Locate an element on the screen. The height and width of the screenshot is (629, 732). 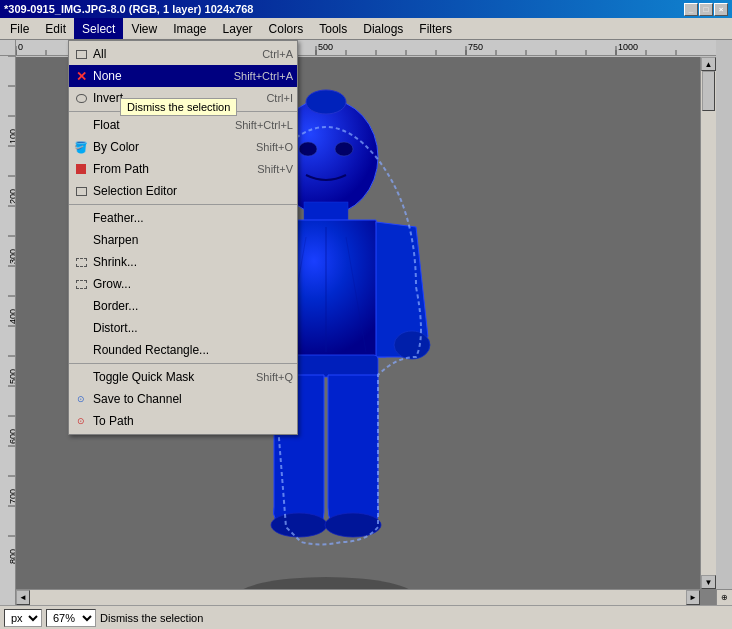
menu-section-2: Float Shift+Ctrl+L 🪣 By Color Shift+O Fr… is located at coordinates (183, 158).